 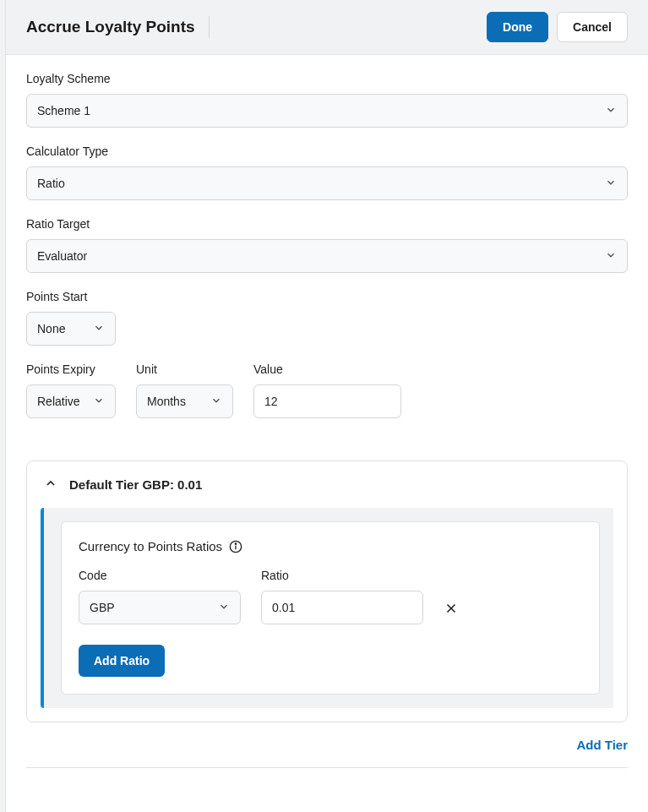 I want to click on loyalty-scheme-select: Scheme 1, so click(x=327, y=111).